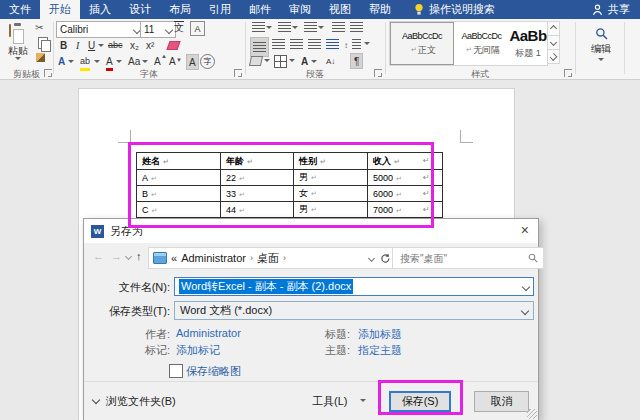 Image resolution: width=640 pixels, height=420 pixels. Describe the element at coordinates (338, 27) in the screenshot. I see `decrease-indent-icon` at that location.